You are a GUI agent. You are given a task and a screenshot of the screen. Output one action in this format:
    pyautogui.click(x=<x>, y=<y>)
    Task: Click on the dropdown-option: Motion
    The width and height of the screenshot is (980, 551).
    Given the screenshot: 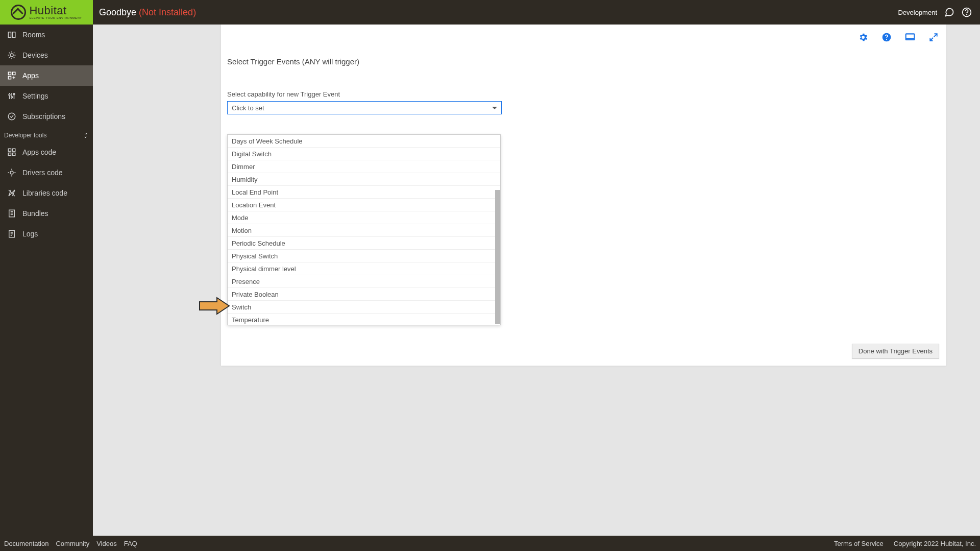 What is the action you would take?
    pyautogui.click(x=364, y=231)
    